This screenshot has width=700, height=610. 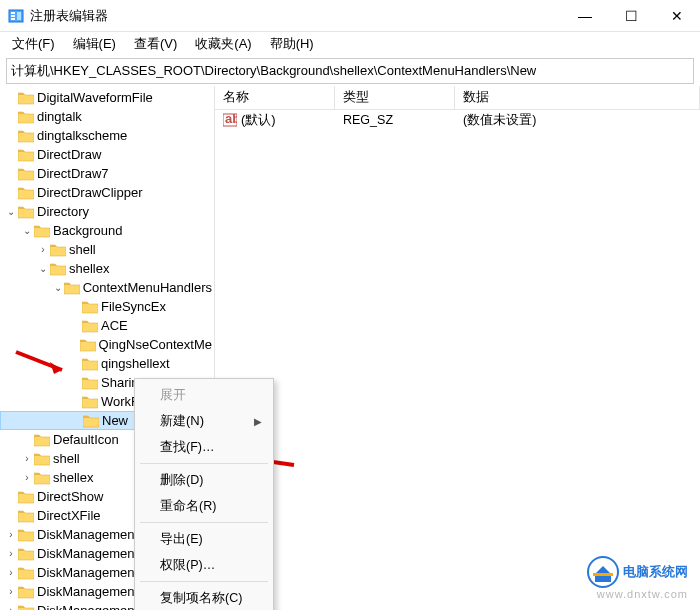 What do you see at coordinates (107, 98) in the screenshot?
I see `tree-item: DigitalWaveformFile` at bounding box center [107, 98].